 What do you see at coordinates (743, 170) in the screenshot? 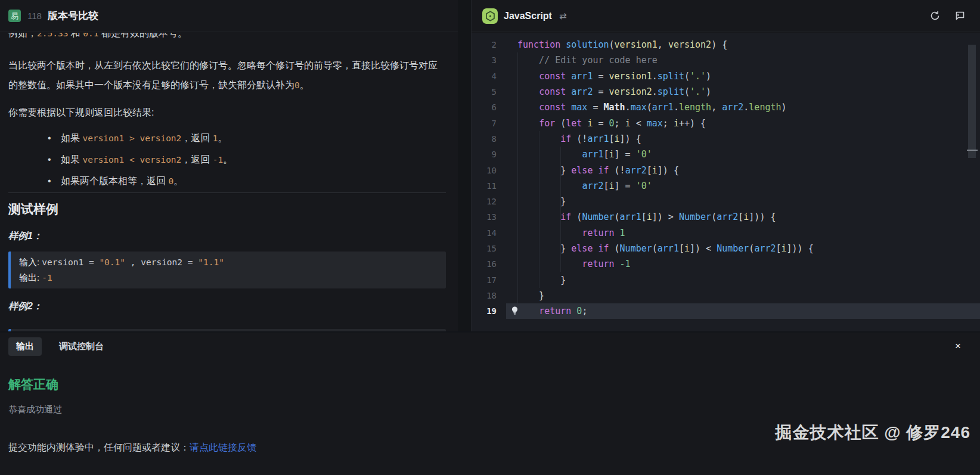
I see `code-line-content: } else if (!arr2[i]) {` at bounding box center [743, 170].